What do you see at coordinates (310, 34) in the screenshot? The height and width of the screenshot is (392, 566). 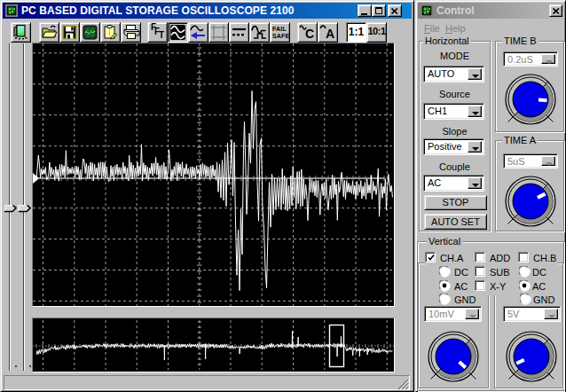 I see `svg-text: C` at bounding box center [310, 34].